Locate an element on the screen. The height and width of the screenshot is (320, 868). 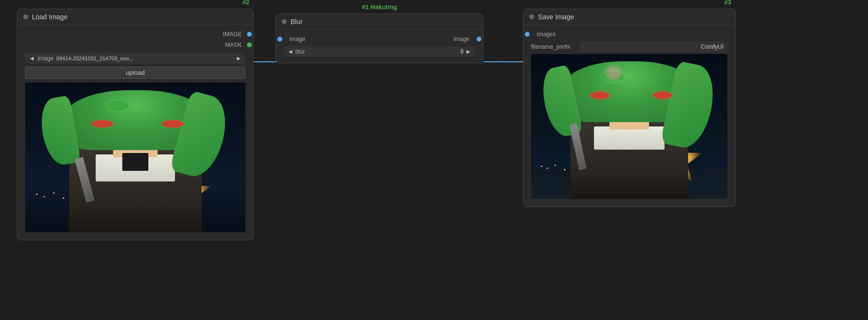
blur-image-output-dot is located at coordinates (479, 39).